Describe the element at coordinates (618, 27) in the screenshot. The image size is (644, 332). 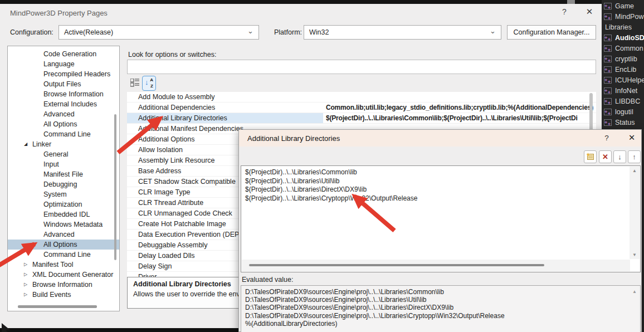
I see `project-label: Libraries` at that location.